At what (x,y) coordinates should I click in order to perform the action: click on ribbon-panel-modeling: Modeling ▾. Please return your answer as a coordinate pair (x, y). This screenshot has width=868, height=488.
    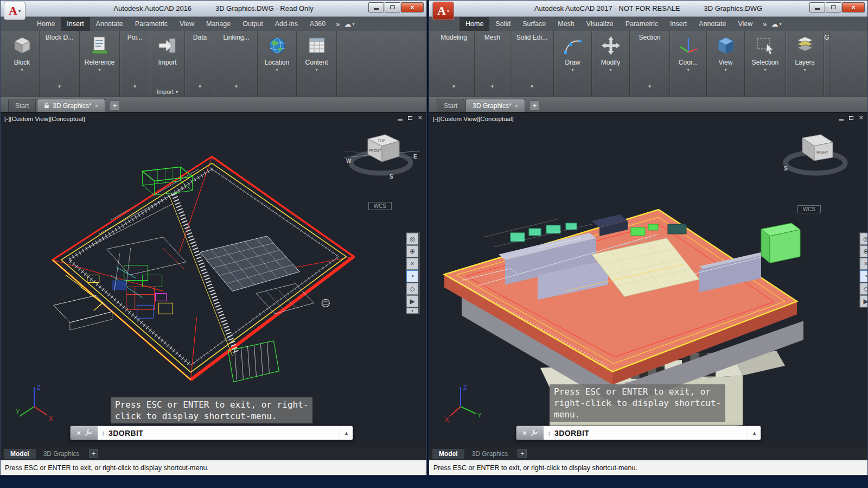
    Looking at the image, I should click on (454, 64).